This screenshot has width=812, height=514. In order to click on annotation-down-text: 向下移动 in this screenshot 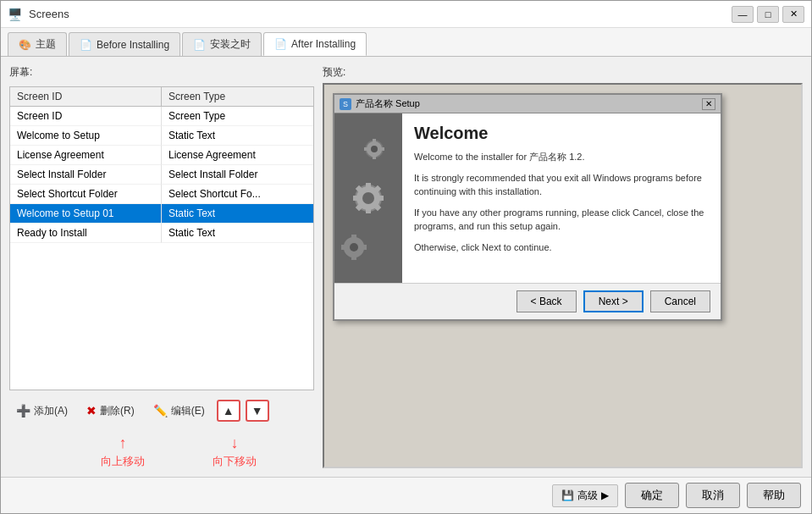, I will do `click(235, 461)`.